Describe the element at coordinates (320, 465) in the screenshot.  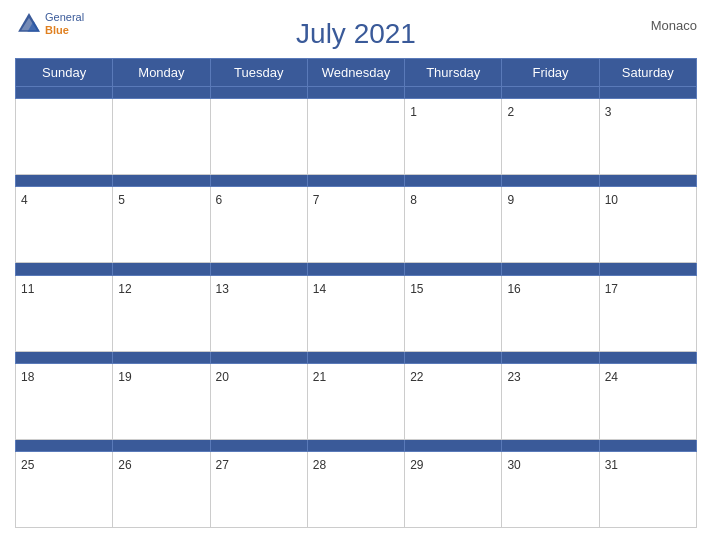
I see `day-number: 28` at that location.